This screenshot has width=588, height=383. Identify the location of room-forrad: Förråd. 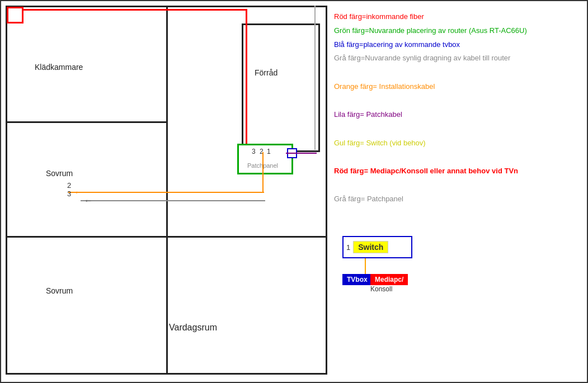
(266, 73).